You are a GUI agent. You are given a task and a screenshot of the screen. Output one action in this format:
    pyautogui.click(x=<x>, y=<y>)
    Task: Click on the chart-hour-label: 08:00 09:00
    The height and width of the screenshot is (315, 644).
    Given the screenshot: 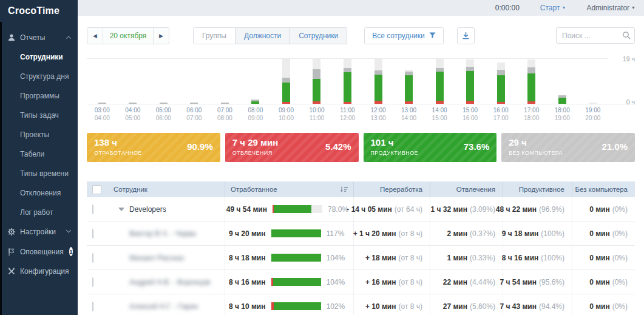 What is the action you would take?
    pyautogui.click(x=256, y=114)
    